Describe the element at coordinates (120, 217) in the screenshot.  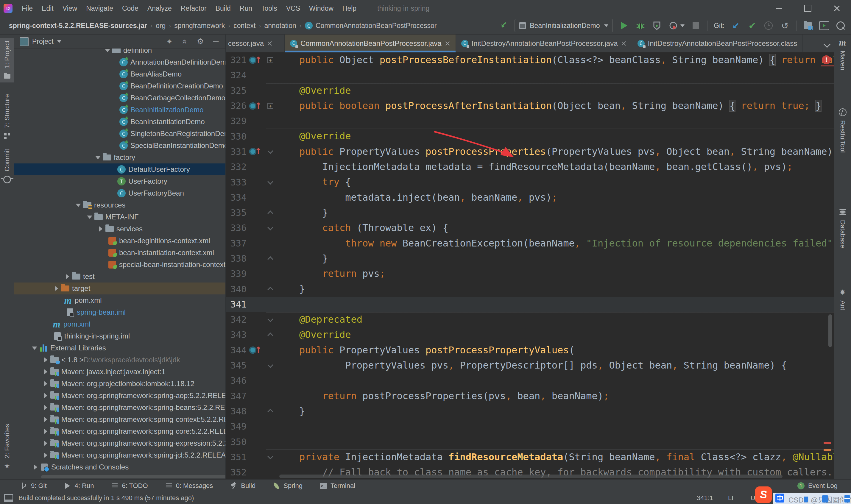
I see `tree-row: META-INF` at that location.